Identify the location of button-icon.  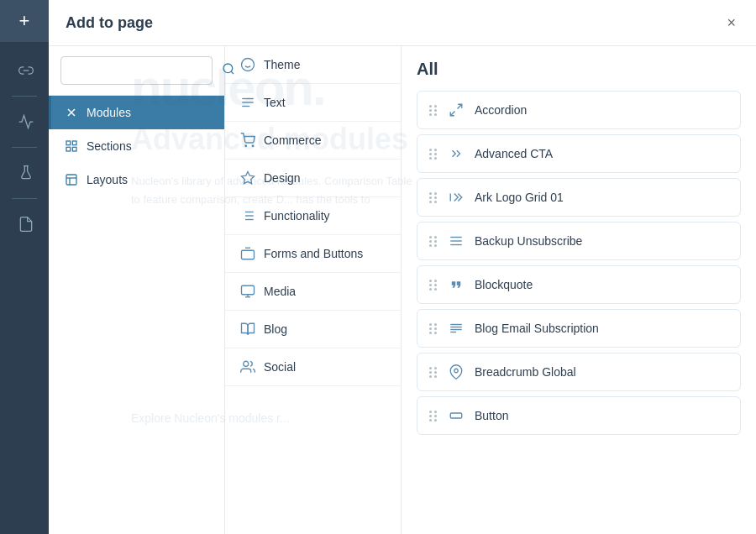
(456, 416).